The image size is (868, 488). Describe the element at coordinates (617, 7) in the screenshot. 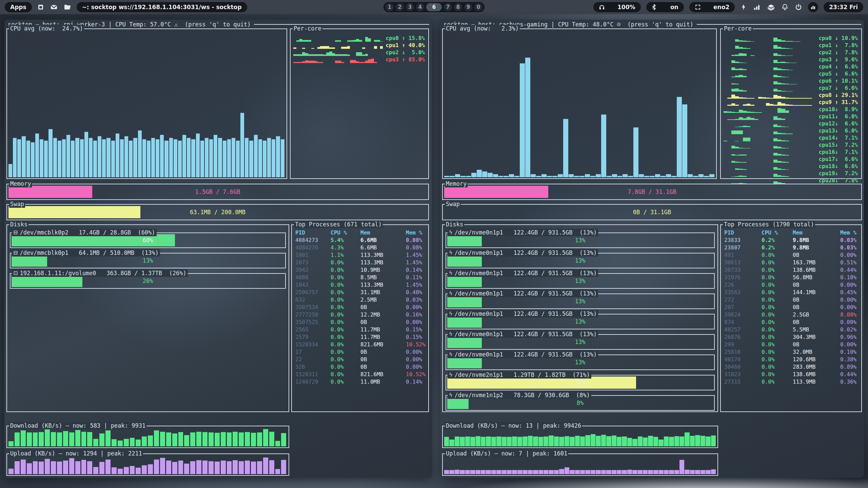

I see `volume-indicator: 100%` at that location.